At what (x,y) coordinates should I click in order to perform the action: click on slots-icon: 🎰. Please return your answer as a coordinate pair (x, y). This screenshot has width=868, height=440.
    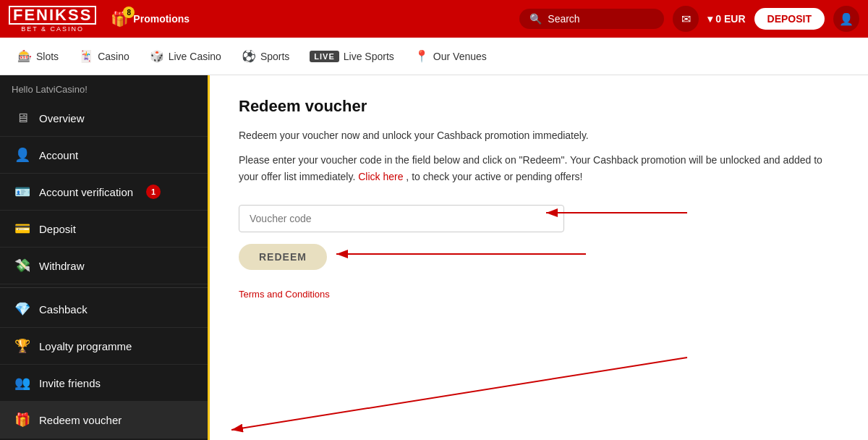
    Looking at the image, I should click on (25, 56).